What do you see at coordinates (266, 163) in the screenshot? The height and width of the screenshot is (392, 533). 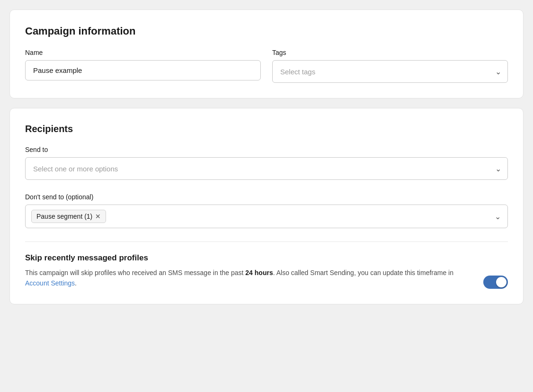 I see `send-to-section: Send to Select one or more options ⌄` at bounding box center [266, 163].